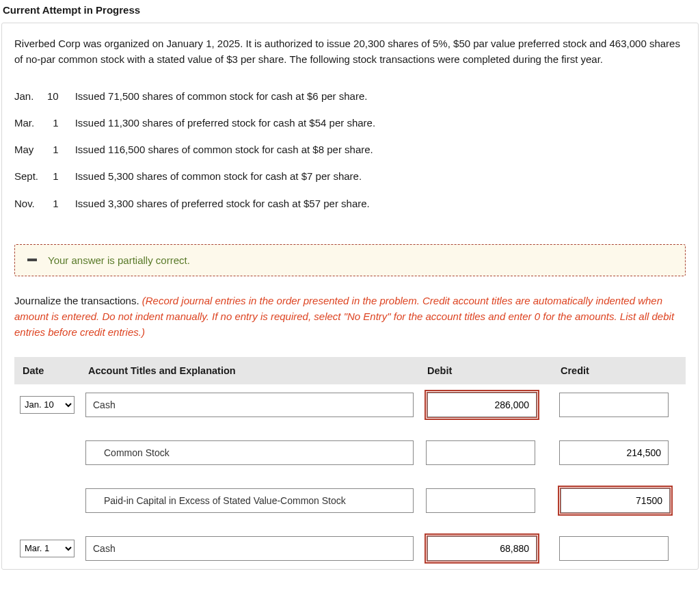 The width and height of the screenshot is (700, 608). What do you see at coordinates (31, 204) in the screenshot?
I see `tx-month: Nov.` at bounding box center [31, 204].